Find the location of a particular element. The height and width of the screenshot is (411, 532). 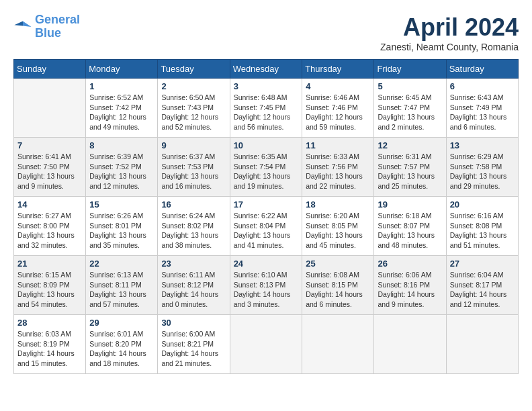

day-info: Sunrise: 6:37 AMSunset: 7:53 PMDaylight:… is located at coordinates (193, 172).